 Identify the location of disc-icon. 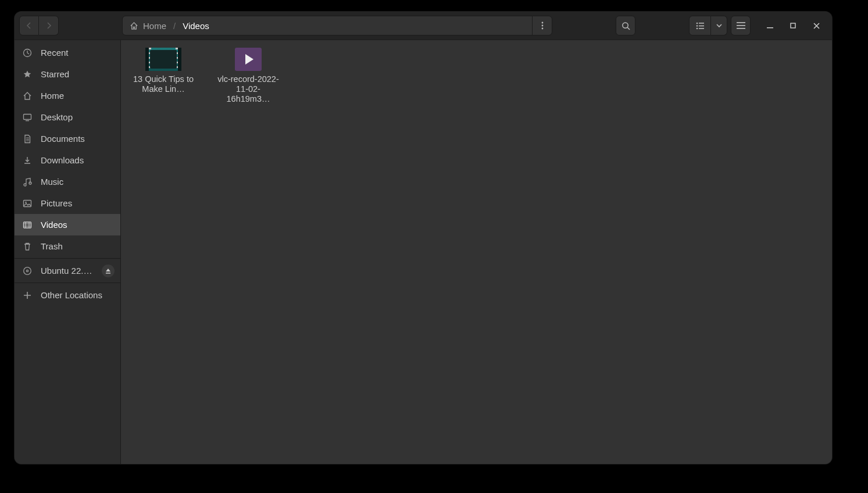
(27, 271).